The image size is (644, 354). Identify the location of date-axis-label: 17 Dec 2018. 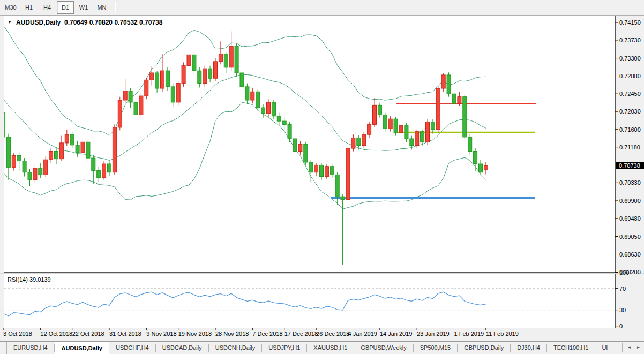
(301, 334).